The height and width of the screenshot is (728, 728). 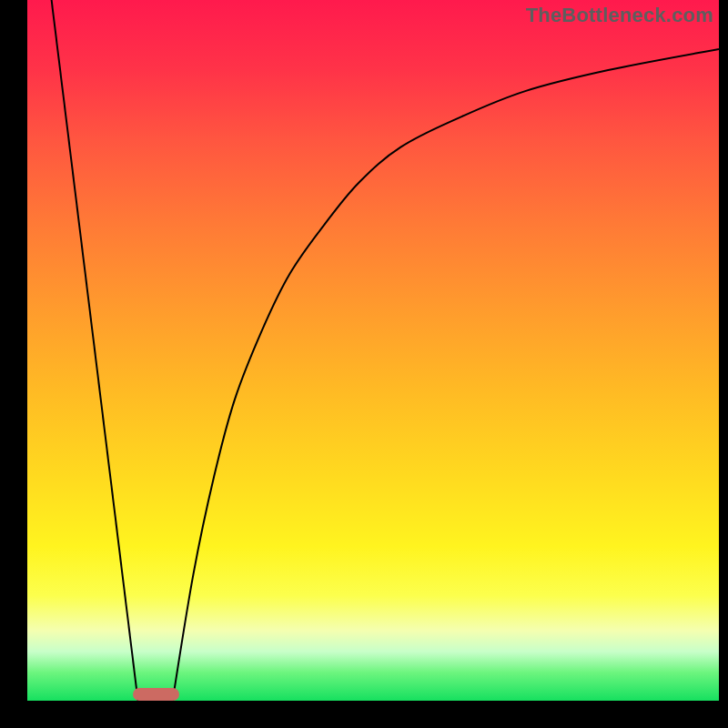 What do you see at coordinates (95, 350) in the screenshot?
I see `descending-line` at bounding box center [95, 350].